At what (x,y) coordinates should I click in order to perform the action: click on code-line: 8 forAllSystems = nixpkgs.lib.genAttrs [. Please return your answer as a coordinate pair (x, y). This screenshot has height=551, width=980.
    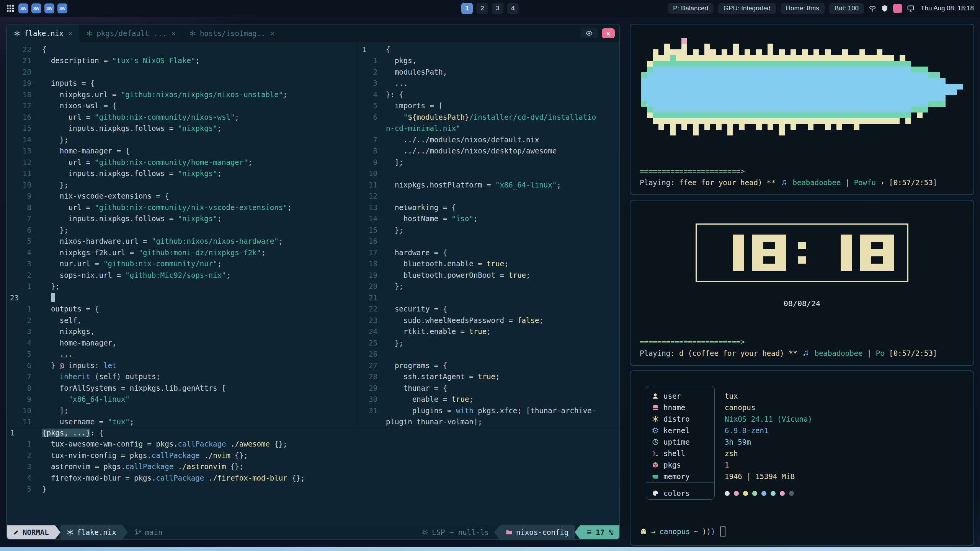
    Looking at the image, I should click on (184, 388).